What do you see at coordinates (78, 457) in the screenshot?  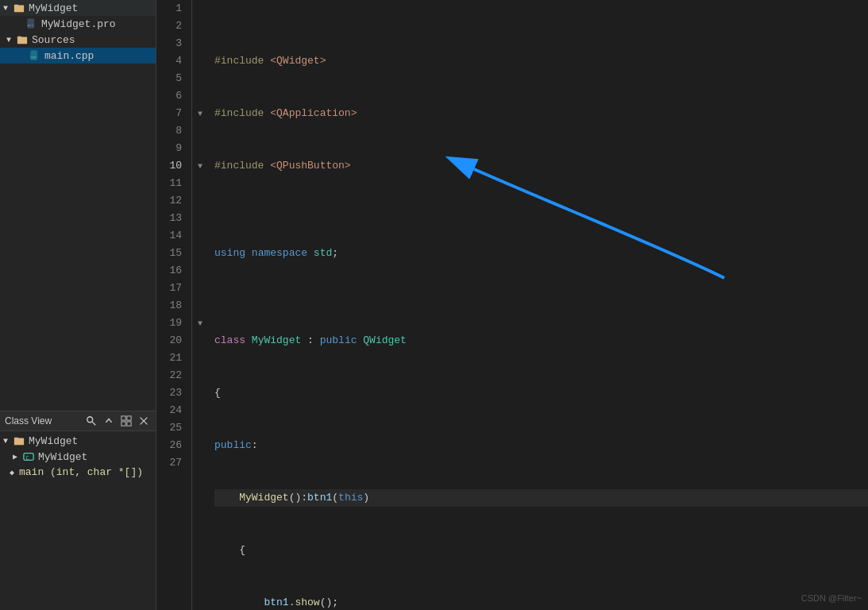 I see `classview-mywidget-class: ▶ C MyWidget` at bounding box center [78, 457].